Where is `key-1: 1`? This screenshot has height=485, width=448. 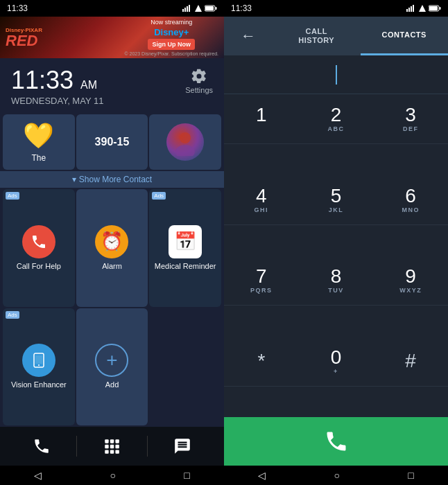 key-1: 1 is located at coordinates (261, 119).